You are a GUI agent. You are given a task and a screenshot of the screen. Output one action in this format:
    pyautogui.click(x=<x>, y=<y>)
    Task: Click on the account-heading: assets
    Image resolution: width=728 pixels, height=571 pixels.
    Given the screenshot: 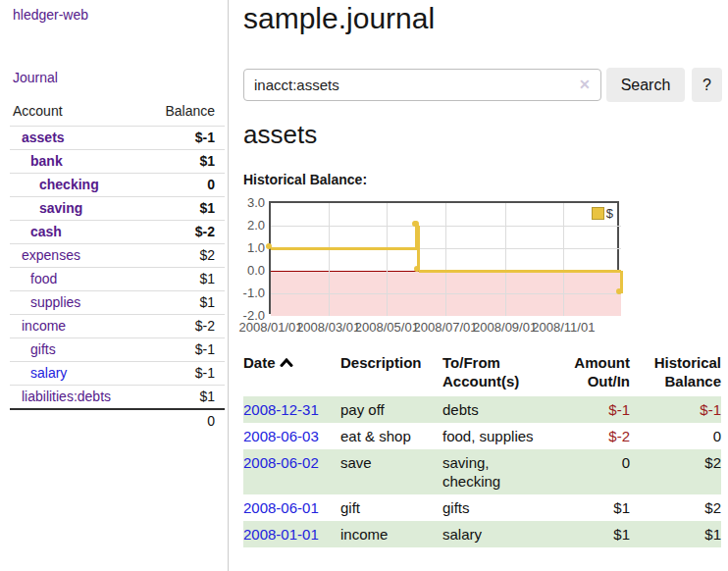 What is the action you would take?
    pyautogui.click(x=281, y=135)
    